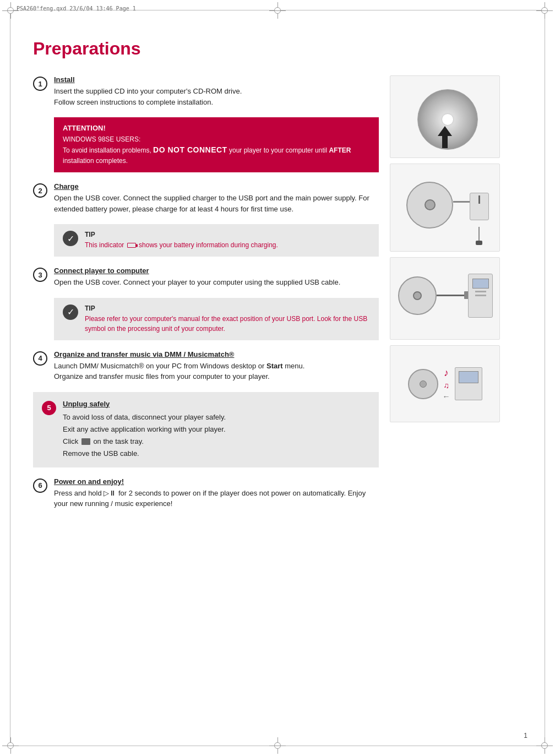 This screenshot has width=555, height=756. I want to click on step-6-num: 6, so click(40, 486).